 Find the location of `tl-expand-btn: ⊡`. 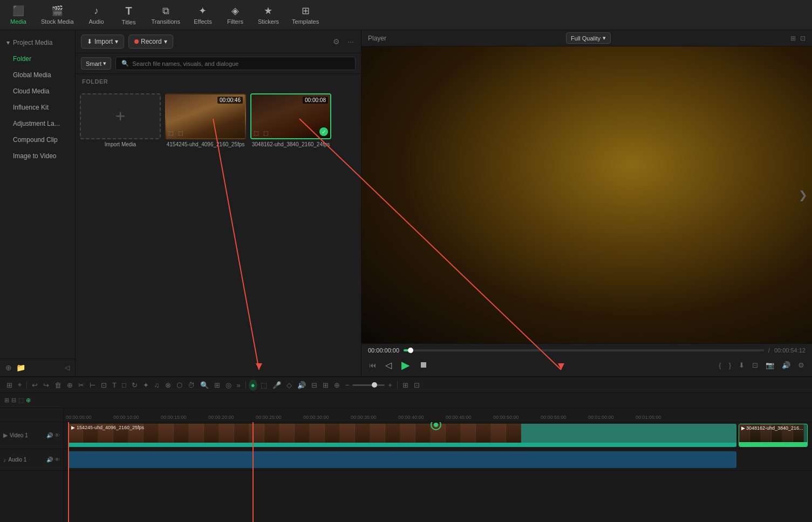

tl-expand-btn: ⊡ is located at coordinates (417, 385).